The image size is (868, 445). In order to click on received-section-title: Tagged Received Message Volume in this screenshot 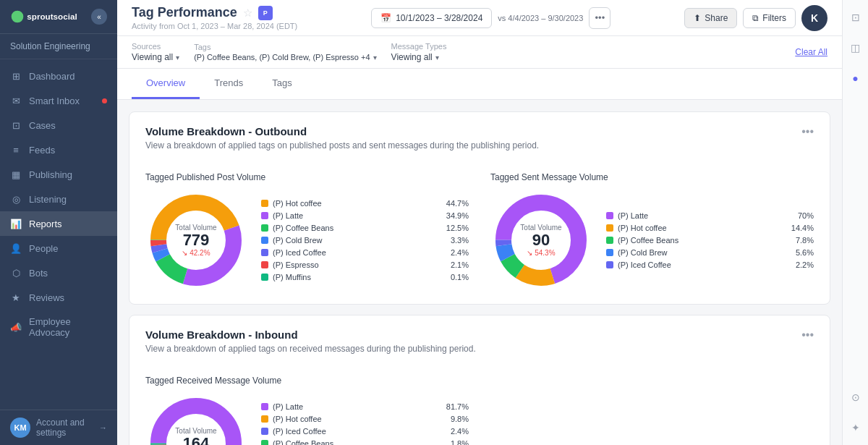, I will do `click(307, 381)`.